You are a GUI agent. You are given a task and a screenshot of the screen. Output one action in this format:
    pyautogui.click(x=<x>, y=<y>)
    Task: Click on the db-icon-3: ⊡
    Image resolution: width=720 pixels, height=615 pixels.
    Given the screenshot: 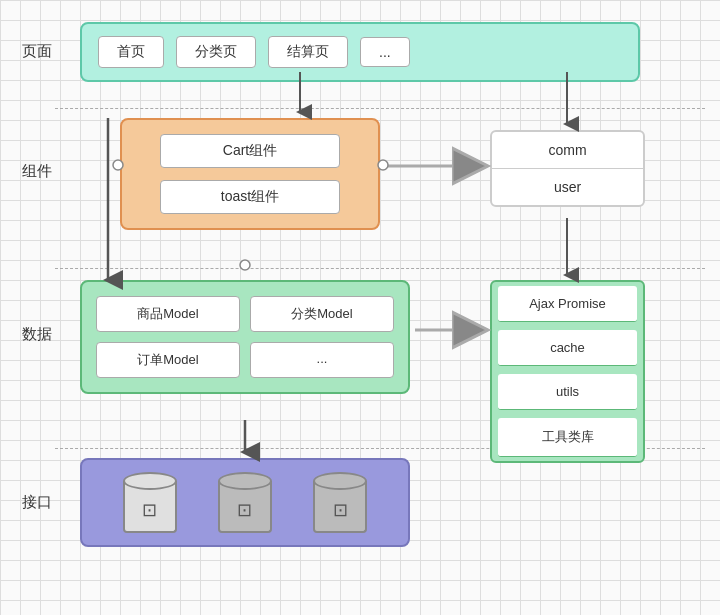 What is the action you would take?
    pyautogui.click(x=340, y=510)
    